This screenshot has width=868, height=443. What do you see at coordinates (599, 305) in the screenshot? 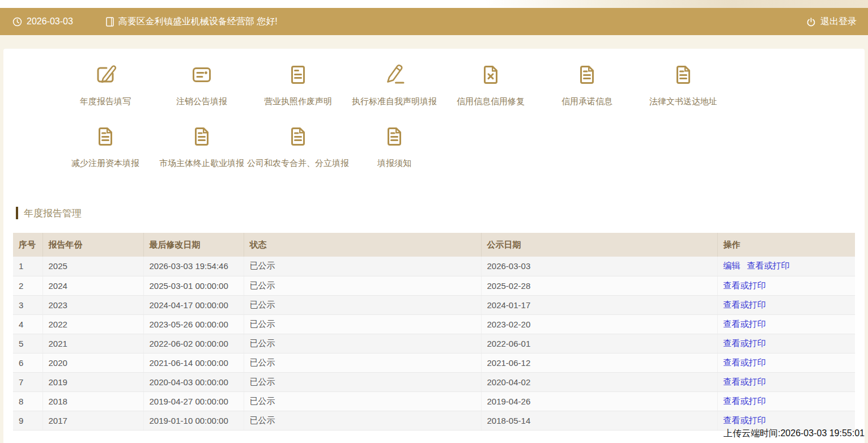
I see `cell-publish_date: 2024-01-17` at bounding box center [599, 305].